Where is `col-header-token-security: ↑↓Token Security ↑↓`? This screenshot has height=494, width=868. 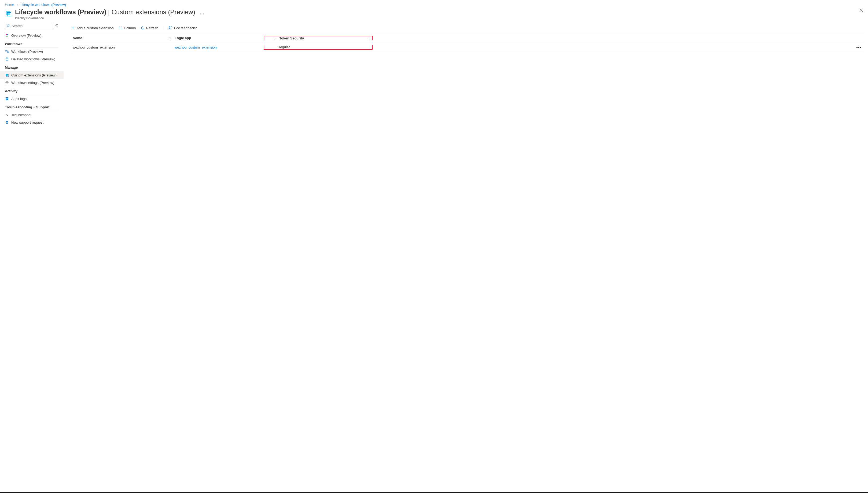
col-header-token-security: ↑↓Token Security ↑↓ is located at coordinates (318, 38).